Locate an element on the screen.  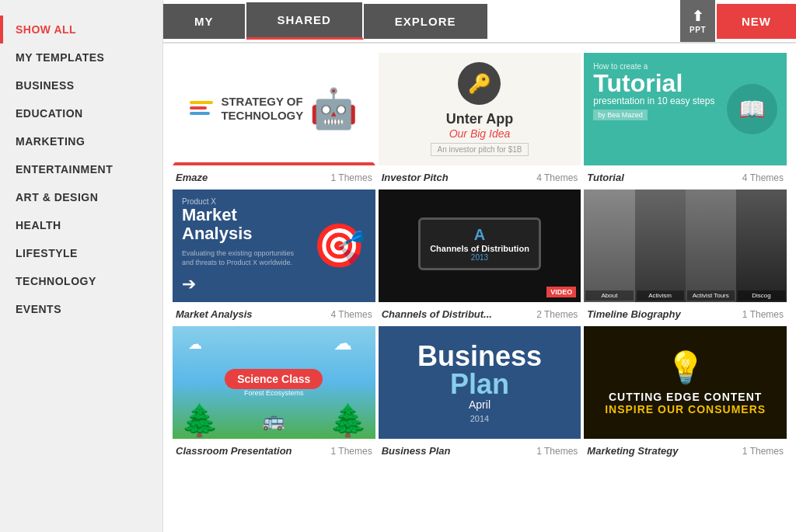
card-title-emaze: Emaze is located at coordinates (191, 177).